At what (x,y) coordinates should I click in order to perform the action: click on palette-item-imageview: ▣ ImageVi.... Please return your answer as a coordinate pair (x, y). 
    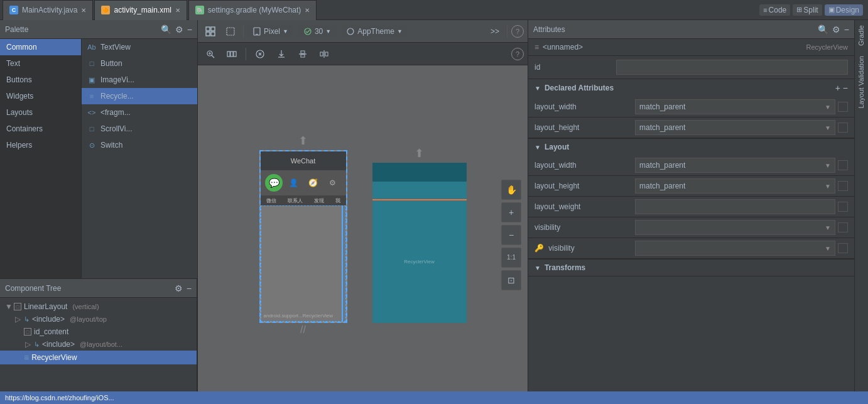
    Looking at the image, I should click on (139, 80).